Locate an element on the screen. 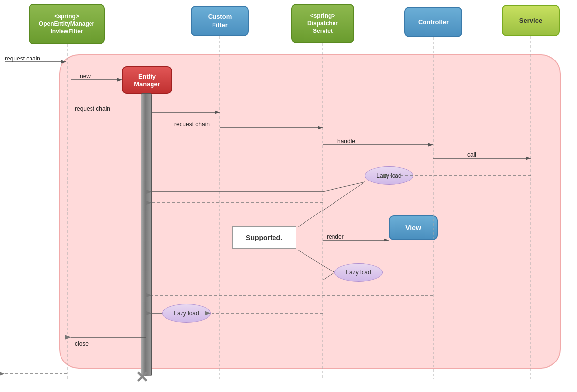  lazy-load-3: Lazy load is located at coordinates (186, 313).